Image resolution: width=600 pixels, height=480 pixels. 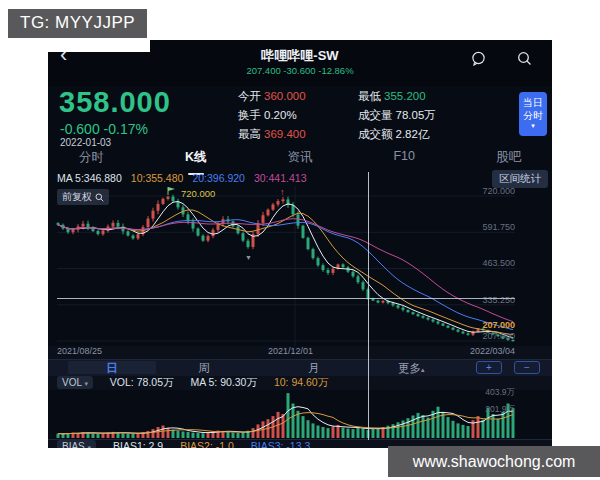 I want to click on price-change: -0.600 -0.17%, so click(x=104, y=129).